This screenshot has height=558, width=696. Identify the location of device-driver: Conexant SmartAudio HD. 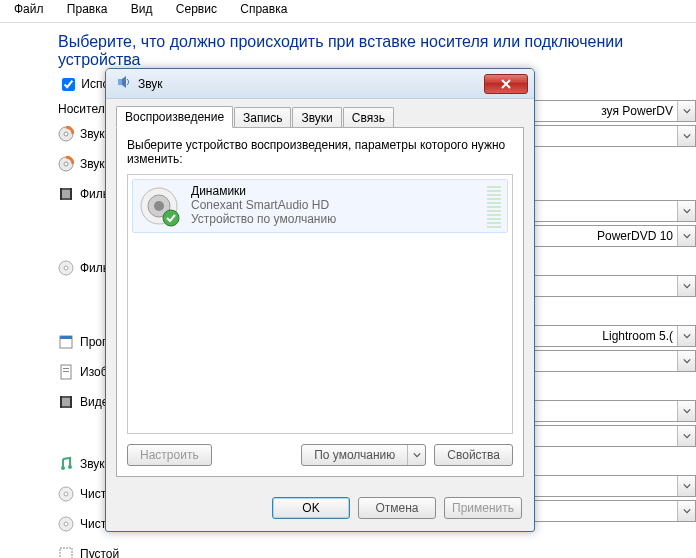
(339, 205).